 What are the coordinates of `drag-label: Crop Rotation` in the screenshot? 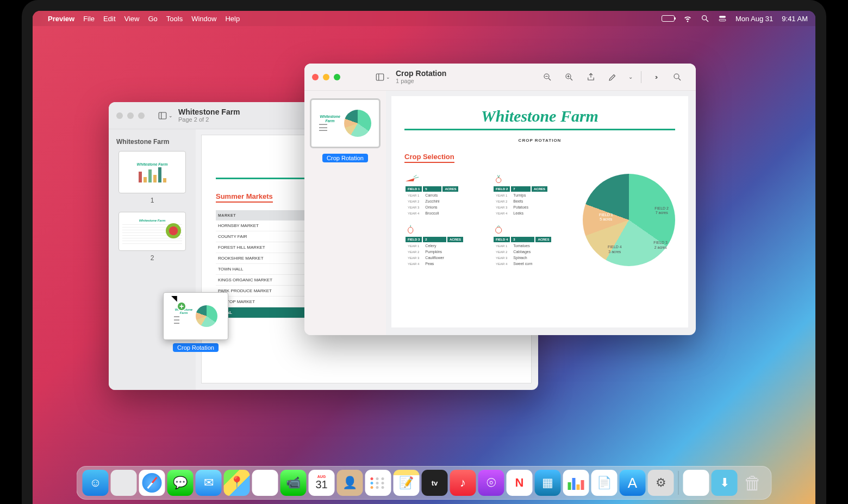 It's located at (196, 348).